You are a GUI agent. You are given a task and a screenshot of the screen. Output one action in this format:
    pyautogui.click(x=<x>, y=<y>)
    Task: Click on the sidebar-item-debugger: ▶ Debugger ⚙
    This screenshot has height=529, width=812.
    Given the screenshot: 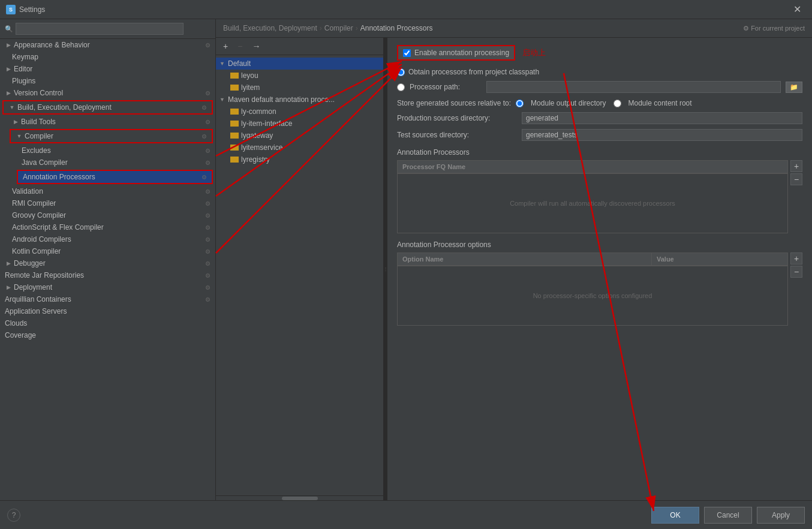 What is the action you would take?
    pyautogui.click(x=108, y=263)
    